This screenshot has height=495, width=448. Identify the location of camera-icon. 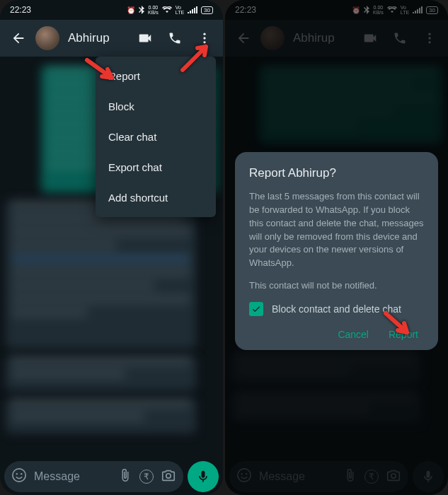
(168, 477).